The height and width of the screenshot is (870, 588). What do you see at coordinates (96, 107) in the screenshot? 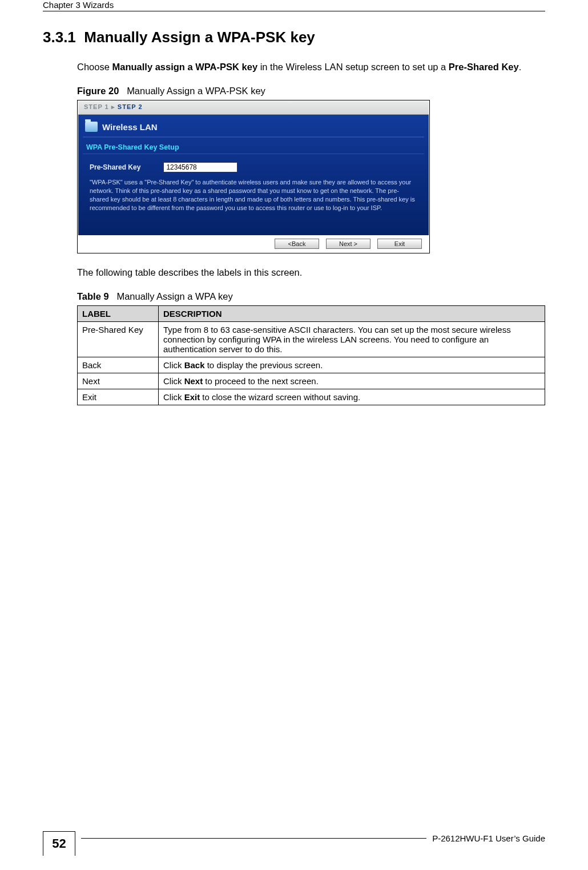
I see `step-1-label: STEP 1` at bounding box center [96, 107].